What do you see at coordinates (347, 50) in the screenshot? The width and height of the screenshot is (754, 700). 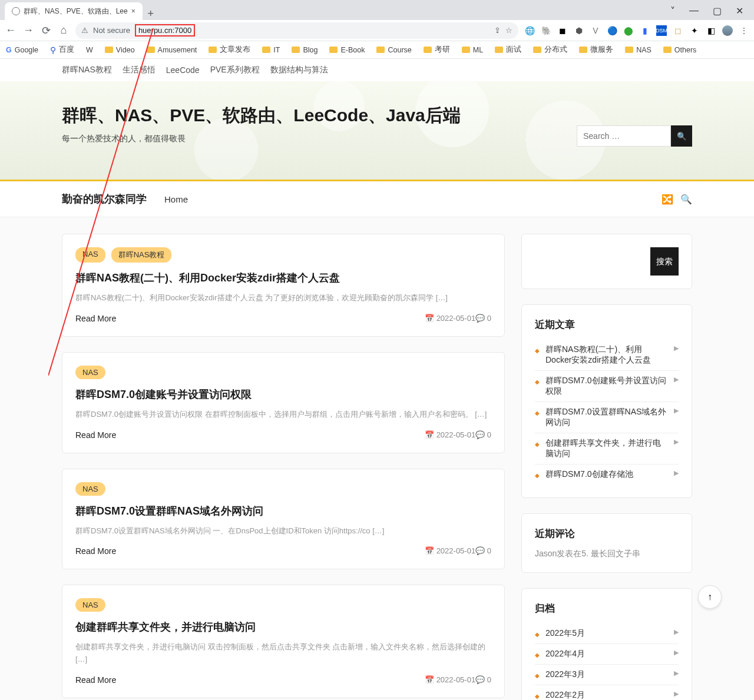 I see `bookmark-ebook: E-Book` at bounding box center [347, 50].